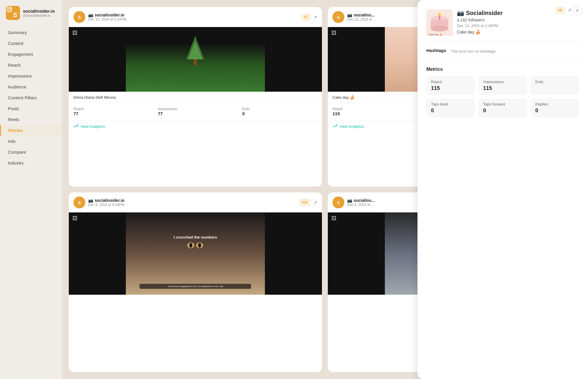 The image size is (588, 379). What do you see at coordinates (31, 87) in the screenshot?
I see `sidebar-item-audience: Audience` at bounding box center [31, 87].